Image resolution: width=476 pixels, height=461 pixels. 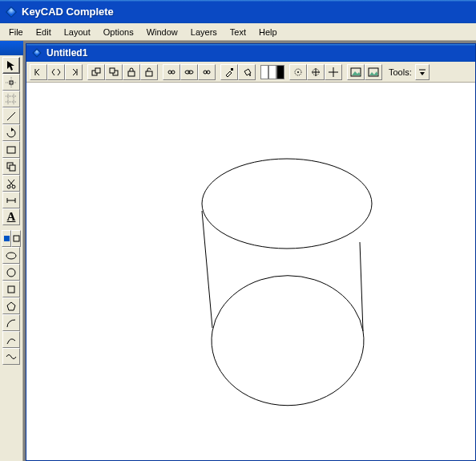 I want to click on unlock-button, so click(x=149, y=72).